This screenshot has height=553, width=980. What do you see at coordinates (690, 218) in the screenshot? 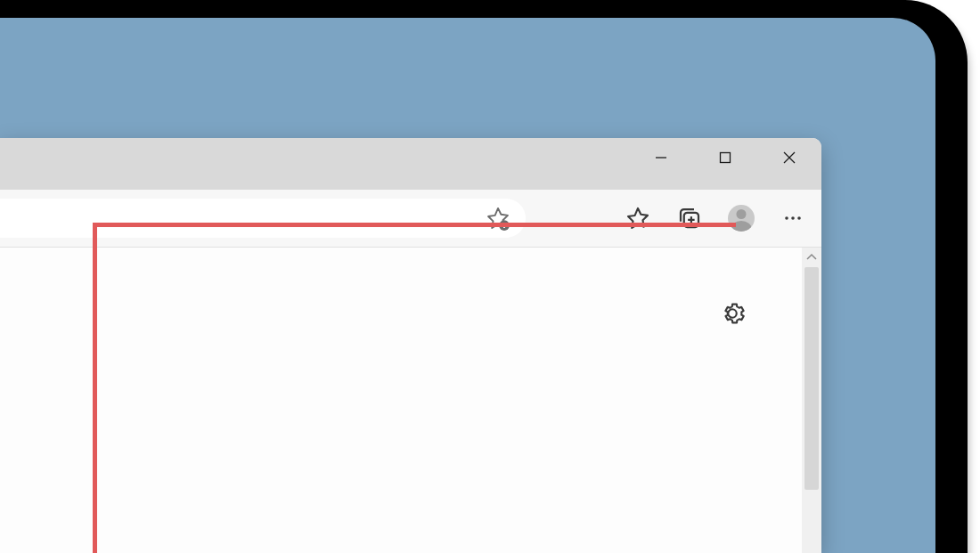
I see `collections-icon` at bounding box center [690, 218].